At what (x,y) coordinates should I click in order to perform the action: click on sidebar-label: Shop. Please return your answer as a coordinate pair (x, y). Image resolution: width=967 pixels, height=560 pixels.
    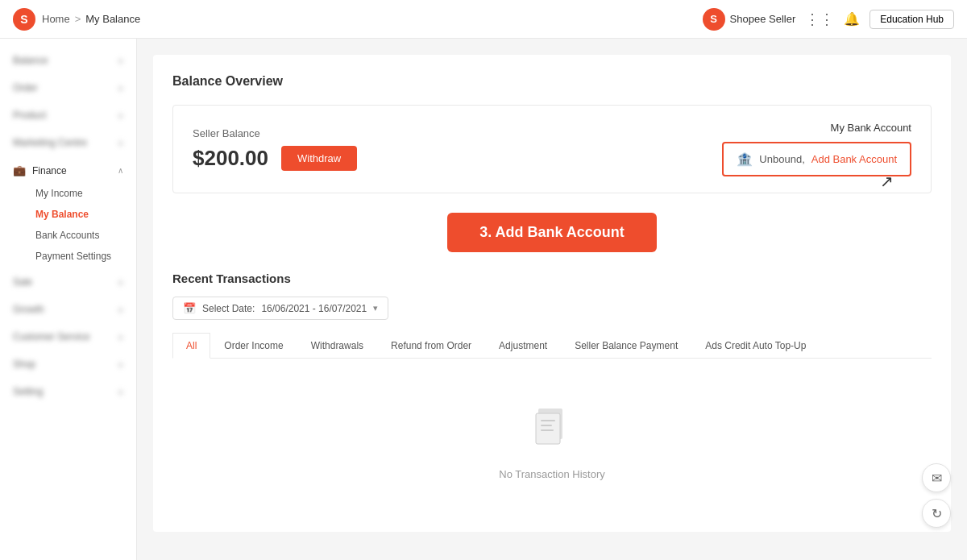
    Looking at the image, I should click on (24, 364).